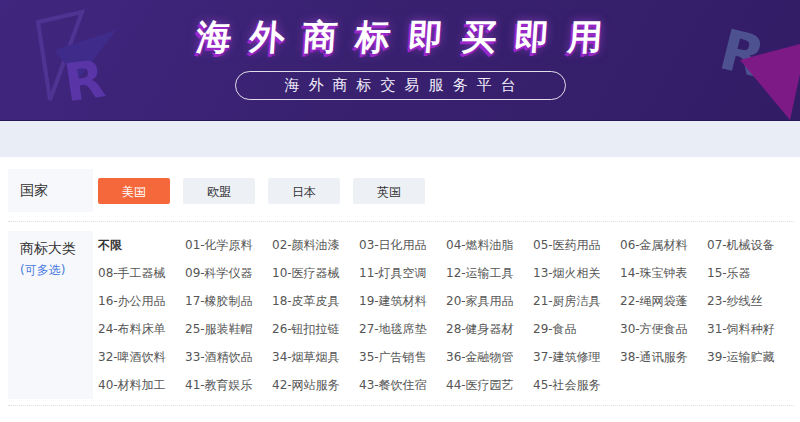 Image resolution: width=800 pixels, height=422 pixels. What do you see at coordinates (142, 246) in the screenshot?
I see `category-option-any: 不限` at bounding box center [142, 246].